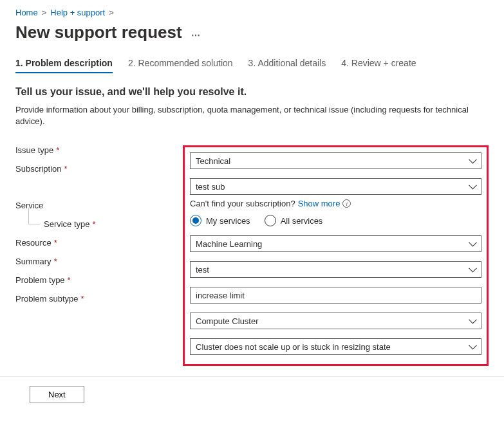 The height and width of the screenshot is (427, 504). What do you see at coordinates (294, 221) in the screenshot?
I see `radio-all-services: All services` at bounding box center [294, 221].